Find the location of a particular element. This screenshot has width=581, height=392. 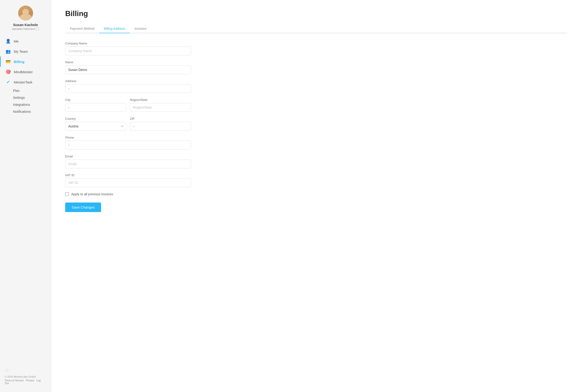

save-changes-button: Save Changes is located at coordinates (83, 207).